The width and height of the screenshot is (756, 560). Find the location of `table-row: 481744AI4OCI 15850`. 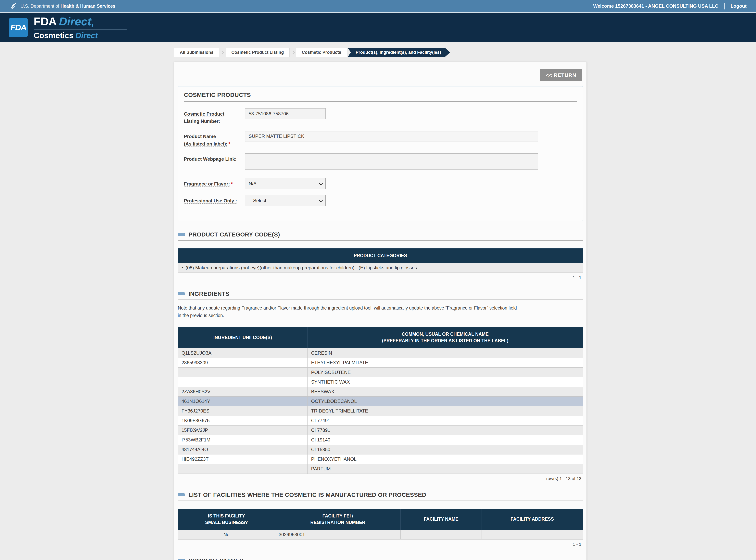

table-row: 481744AI4OCI 15850 is located at coordinates (380, 449).